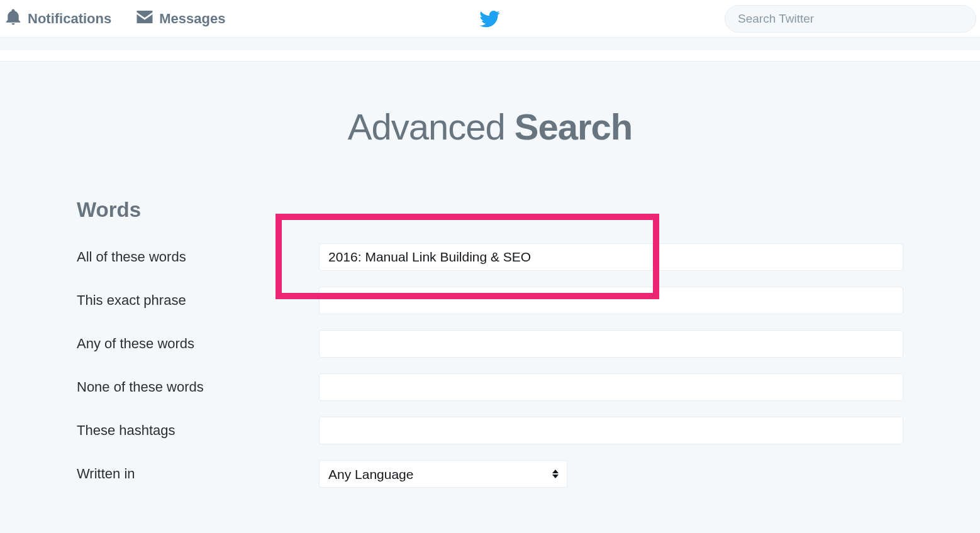 This screenshot has height=533, width=980. Describe the element at coordinates (611, 300) in the screenshot. I see `input-exact-phrase` at that location.